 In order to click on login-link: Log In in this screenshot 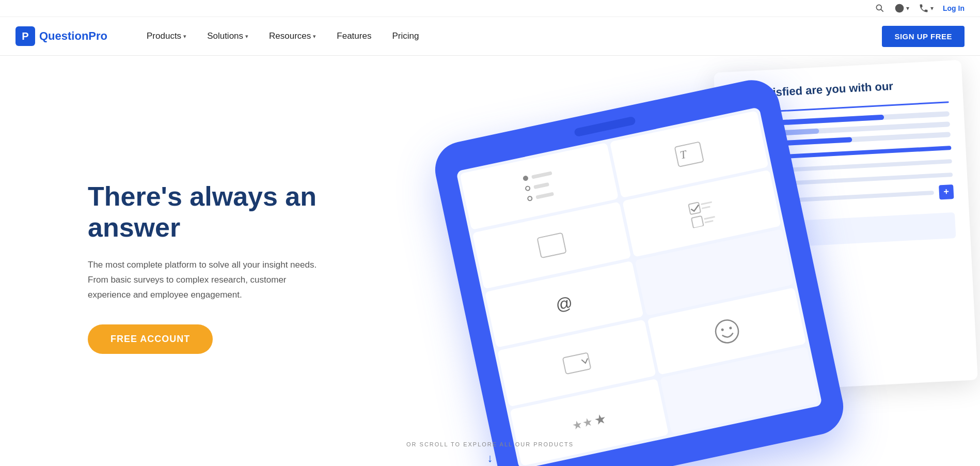, I will do `click(954, 8)`.